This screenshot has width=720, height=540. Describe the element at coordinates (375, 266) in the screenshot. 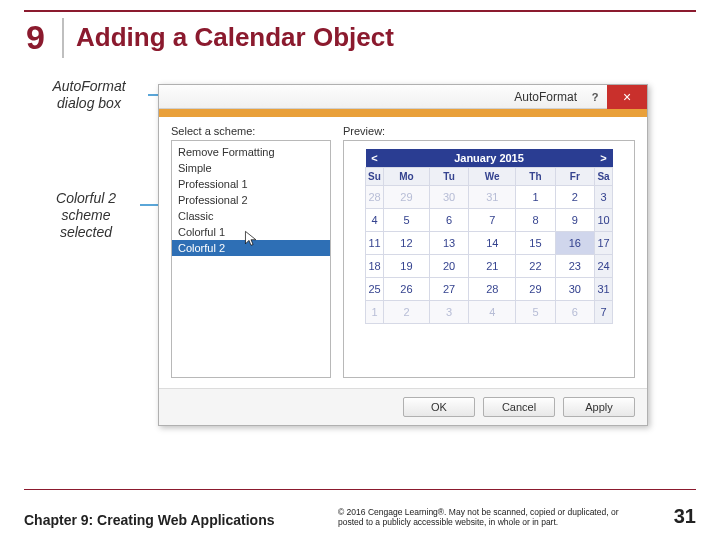

I see `calendar-day: 18` at that location.